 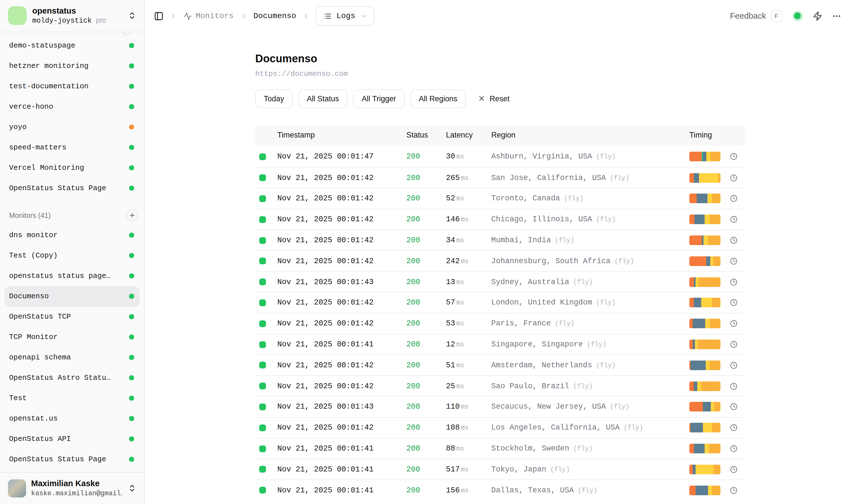 I want to click on sidebar-item-test: Test, so click(x=72, y=398).